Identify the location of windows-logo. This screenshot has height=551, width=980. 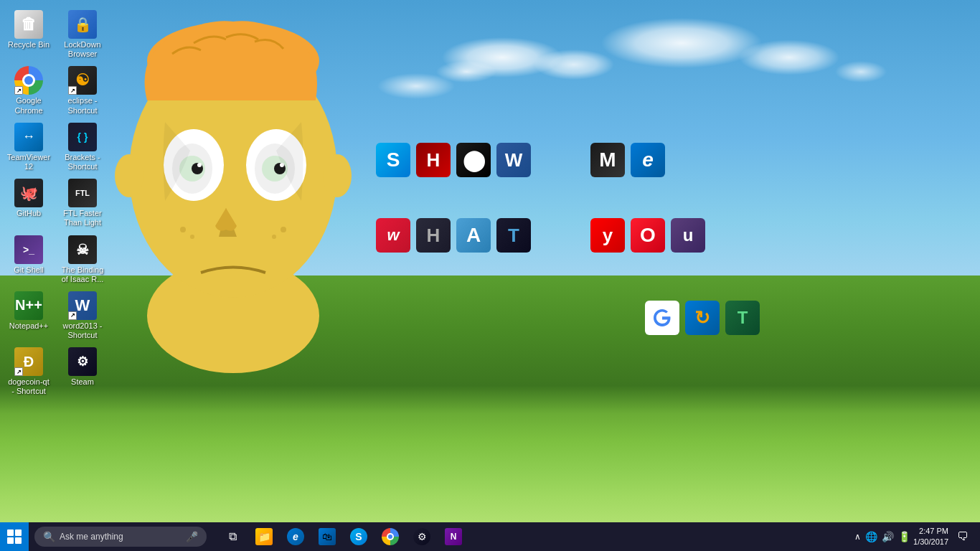
(14, 537).